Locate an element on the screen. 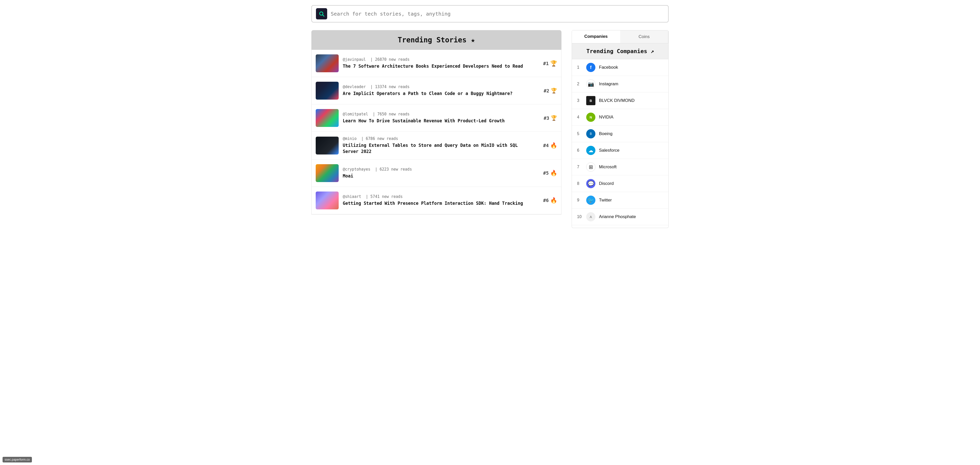 Image resolution: width=980 pixels, height=465 pixels. company-item: 4 N NVIDIA is located at coordinates (620, 117).